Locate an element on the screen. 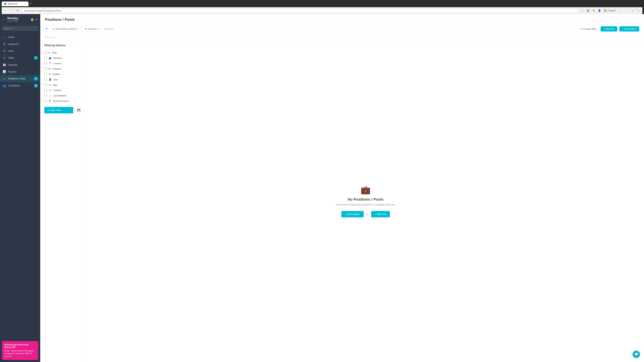 This screenshot has height=362, width=644. sidebar-item-applicants: 👤 Applicants is located at coordinates (20, 44).